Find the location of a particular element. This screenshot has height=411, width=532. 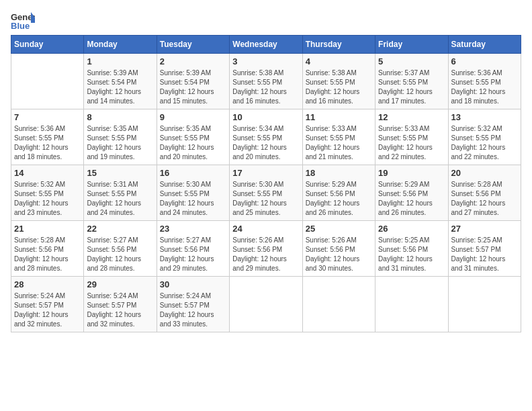

calendar-cell: 18Sunrise: 5:29 AM Sunset: 5:56 PM Dayli… is located at coordinates (339, 193).